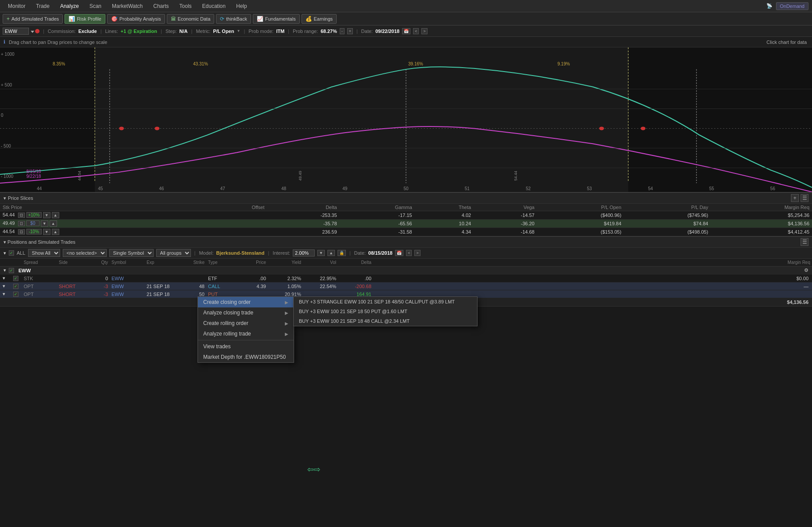  Describe the element at coordinates (22, 232) in the screenshot. I see `stk-copy-icon-3: ⊡` at that location.